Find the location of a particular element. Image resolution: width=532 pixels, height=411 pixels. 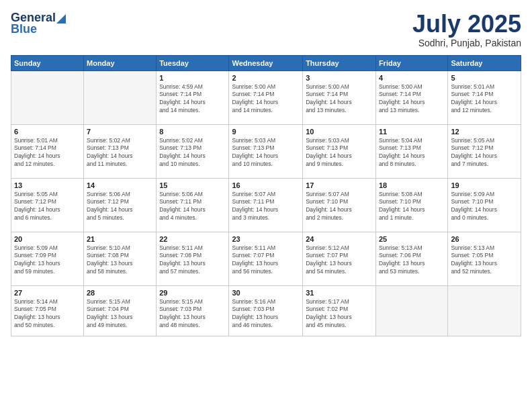

day-number: 4 is located at coordinates (412, 78).